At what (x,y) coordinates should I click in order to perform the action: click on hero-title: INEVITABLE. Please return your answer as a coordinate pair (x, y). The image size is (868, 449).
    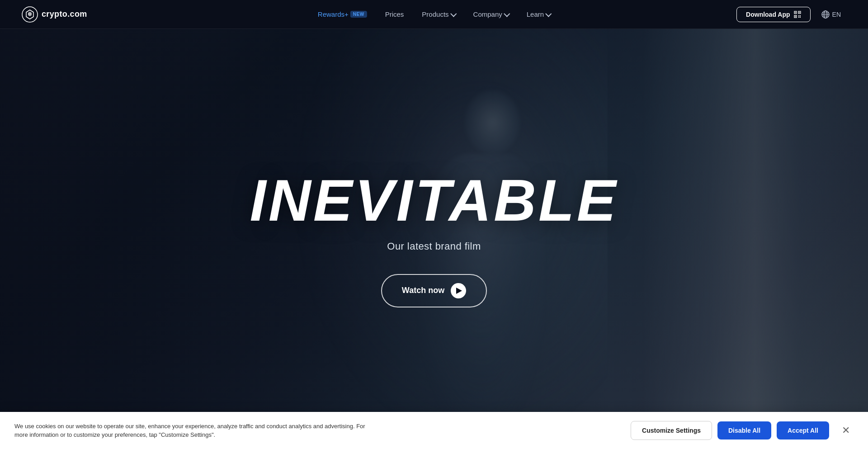
    Looking at the image, I should click on (434, 200).